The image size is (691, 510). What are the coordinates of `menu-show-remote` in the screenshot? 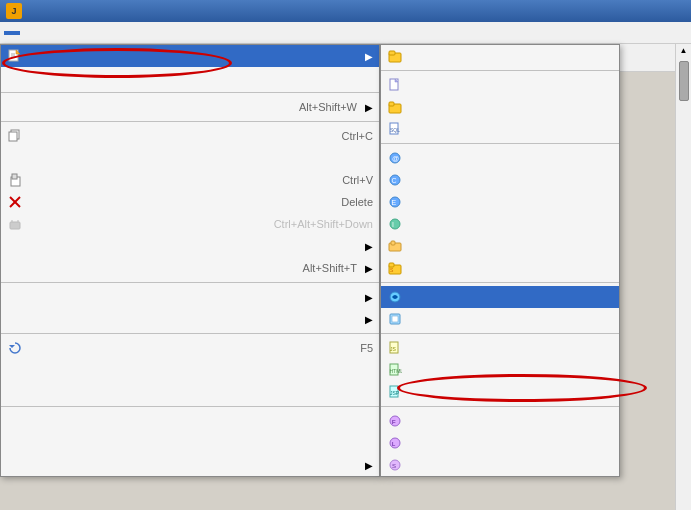 It's located at (190, 443).